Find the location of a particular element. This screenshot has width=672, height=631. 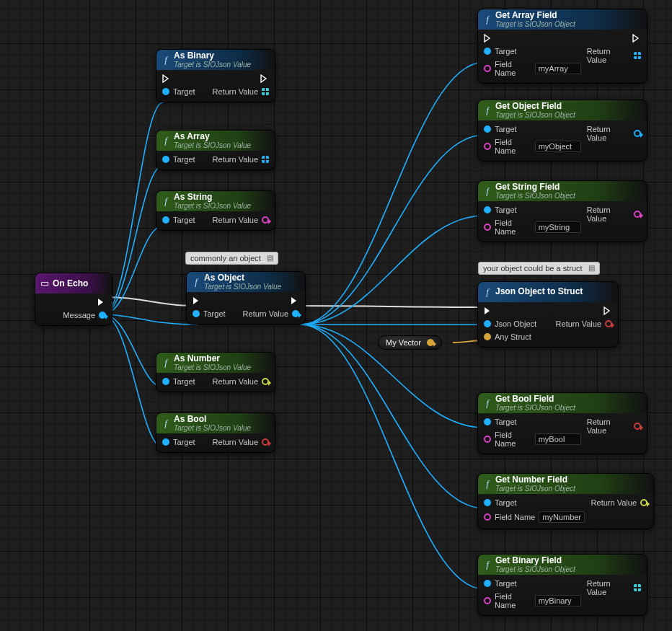

node-header: f Get Bool Field Target is SIOJson Objec… is located at coordinates (562, 403).